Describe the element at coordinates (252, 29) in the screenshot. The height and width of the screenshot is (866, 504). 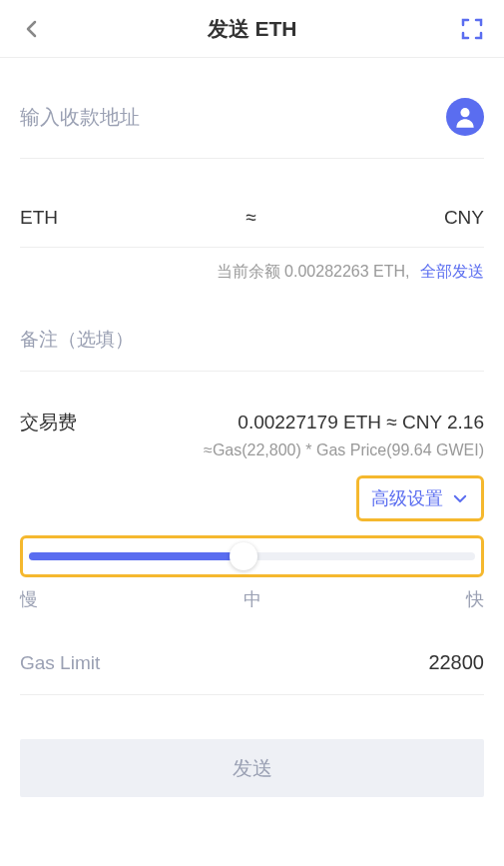
I see `page-title: 发送 ETH` at that location.